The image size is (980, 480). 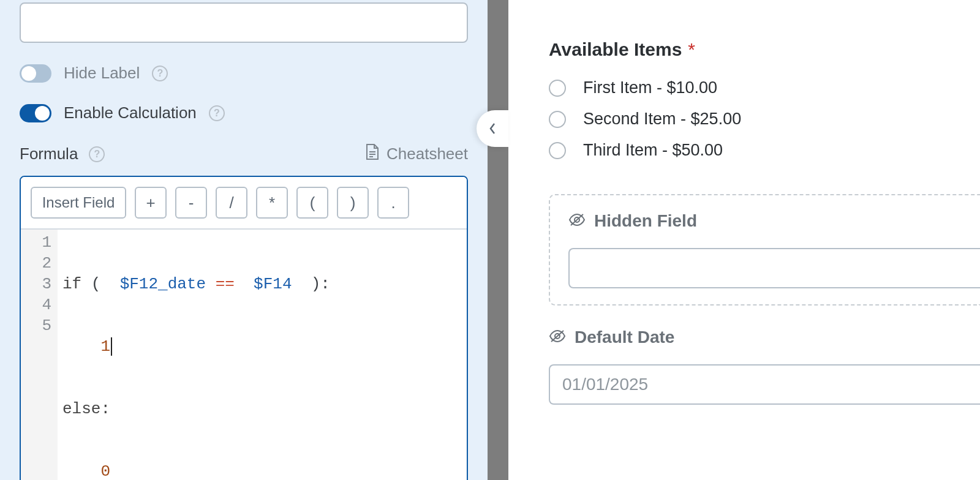 I want to click on available-items-label: Available Items *, so click(x=764, y=50).